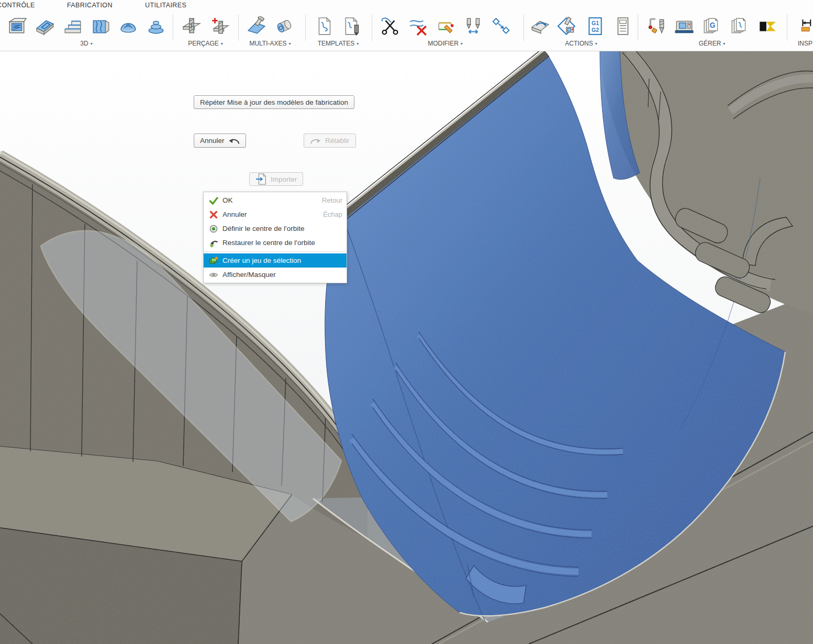  I want to click on redo-label: Rétablir, so click(337, 140).